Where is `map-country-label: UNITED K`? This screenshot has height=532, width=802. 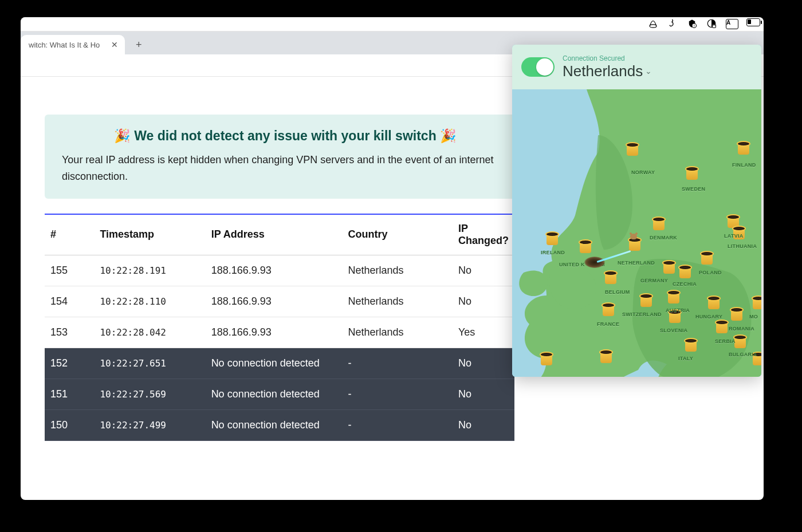
map-country-label: UNITED K is located at coordinates (572, 265).